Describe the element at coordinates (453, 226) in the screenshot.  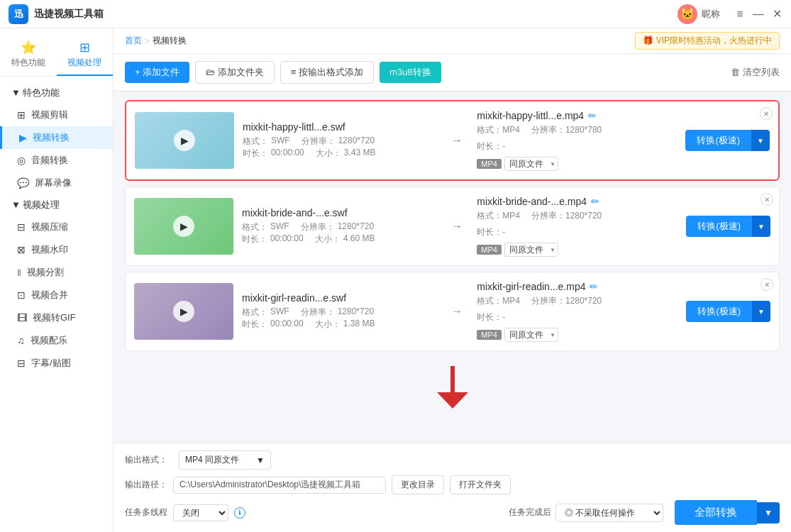
I see `file-item-2: ▶ mixkit-bride-and-...e.swf 格式：SWF 分辨率：1…` at that location.